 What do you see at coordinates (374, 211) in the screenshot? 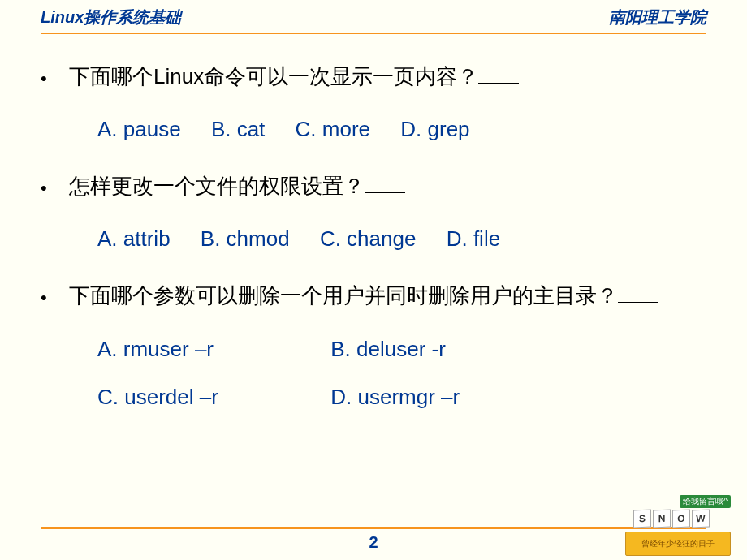
I see `question-block-2: • 怎样更改一个文件的权限设置？ A. attrib B. chmod C. c…` at bounding box center [374, 211].